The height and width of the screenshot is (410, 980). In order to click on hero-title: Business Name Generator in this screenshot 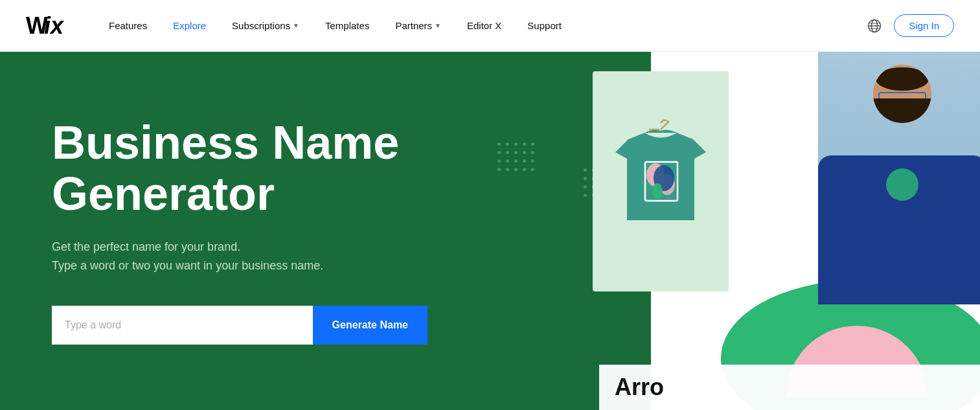, I will do `click(246, 168)`.